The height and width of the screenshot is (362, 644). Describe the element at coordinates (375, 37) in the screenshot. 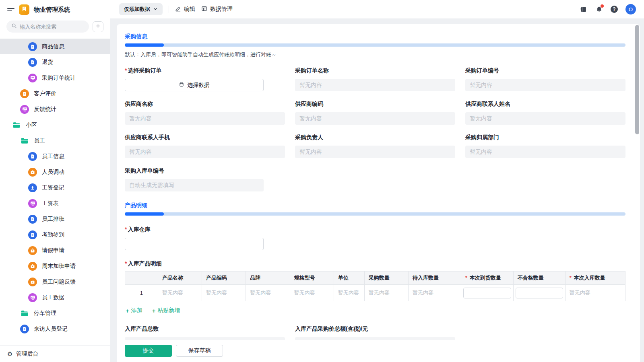

I see `section-title-purchase: 采购信息` at that location.